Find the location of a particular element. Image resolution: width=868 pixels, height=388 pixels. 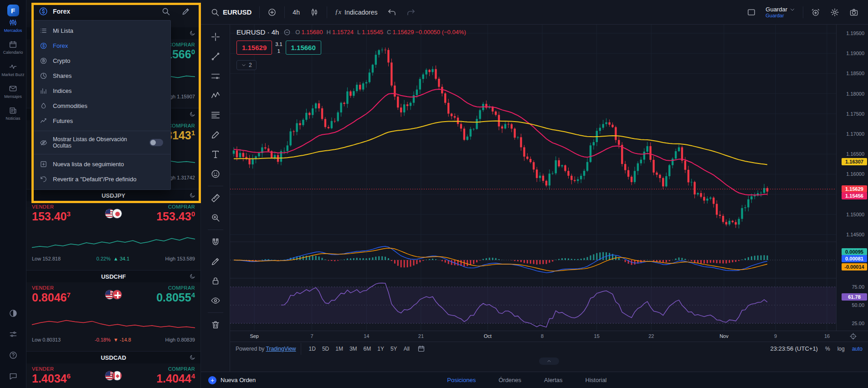

pattern-tool is located at coordinates (216, 96).